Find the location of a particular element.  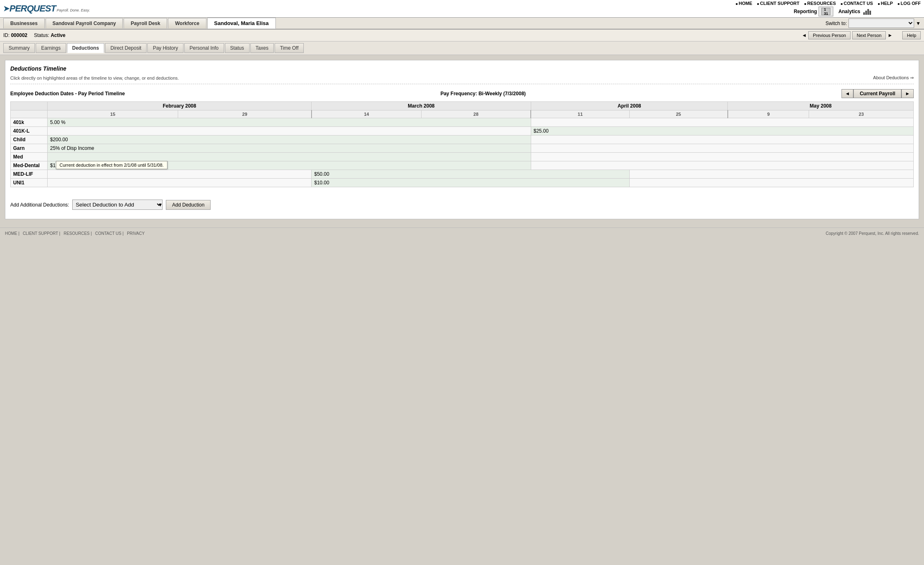

tab-personal-info: Personal Info is located at coordinates (204, 48).